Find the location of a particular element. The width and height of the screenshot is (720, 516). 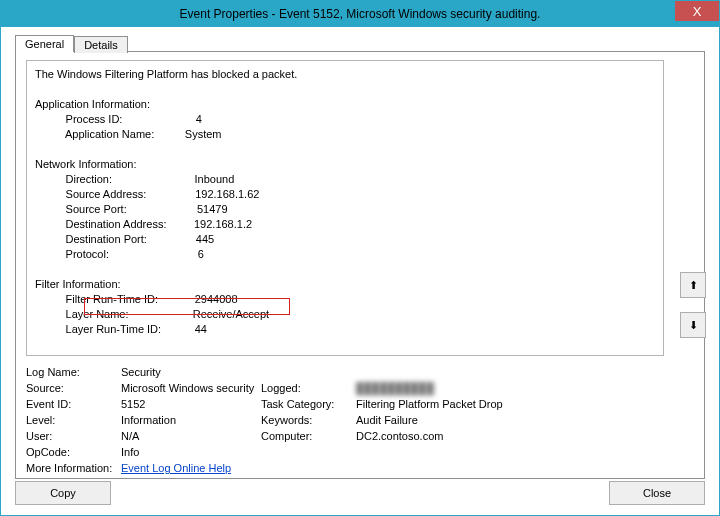

lbl: Destination Port: is located at coordinates (91, 239).